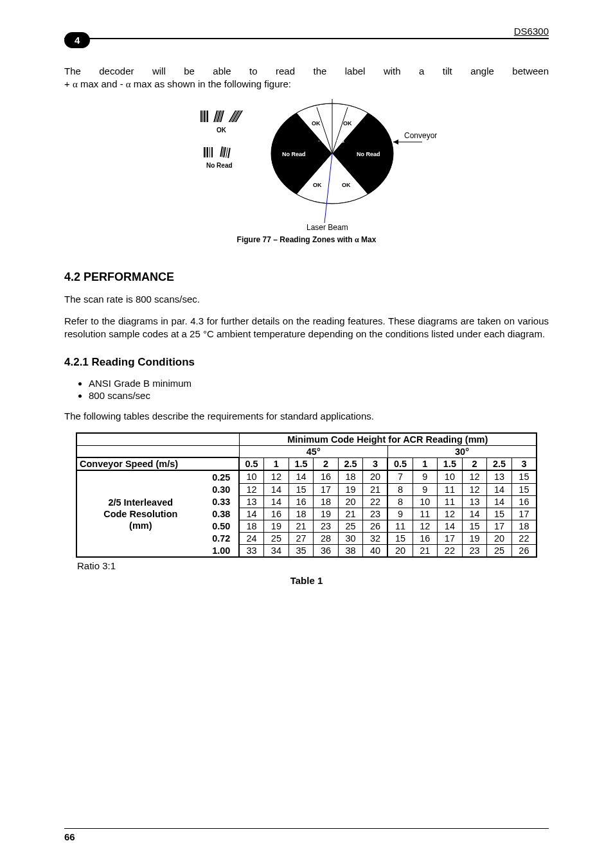  Describe the element at coordinates (294, 154) in the screenshot. I see `noread-left: No Read` at that location.